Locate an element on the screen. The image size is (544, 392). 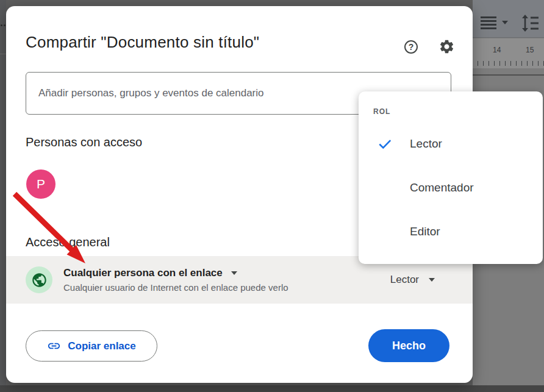
role-menu-item-label: Lector is located at coordinates (426, 144).